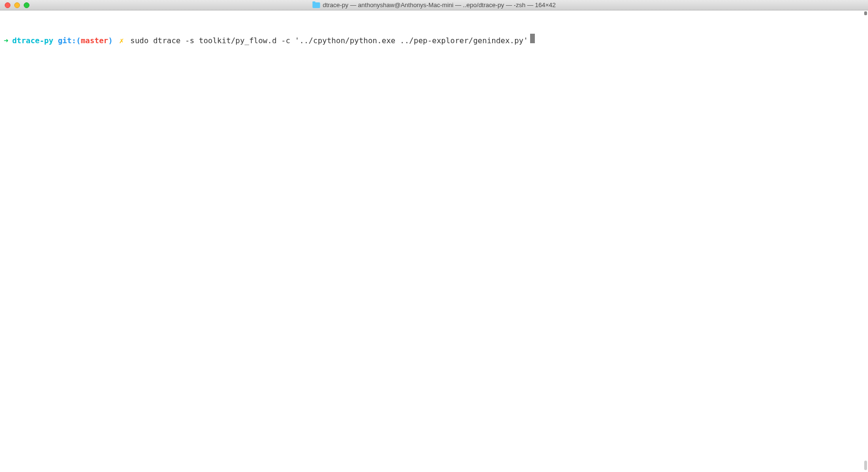  What do you see at coordinates (434, 35) in the screenshot?
I see `terminal-content: ➜ dtrace-py git:( master ) ✗ sudo dtrace…` at bounding box center [434, 35].